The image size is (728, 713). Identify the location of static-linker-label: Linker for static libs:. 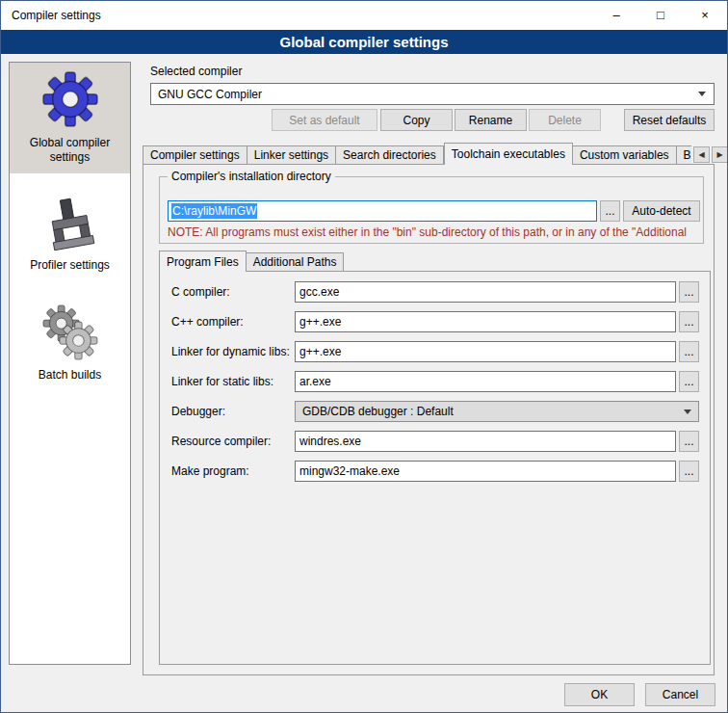
(233, 382).